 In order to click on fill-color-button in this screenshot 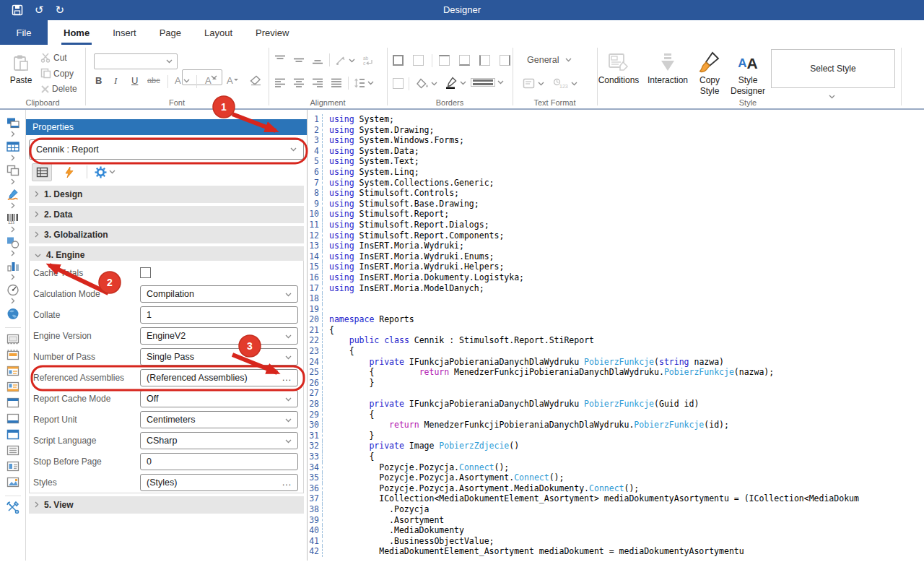, I will do `click(427, 84)`.